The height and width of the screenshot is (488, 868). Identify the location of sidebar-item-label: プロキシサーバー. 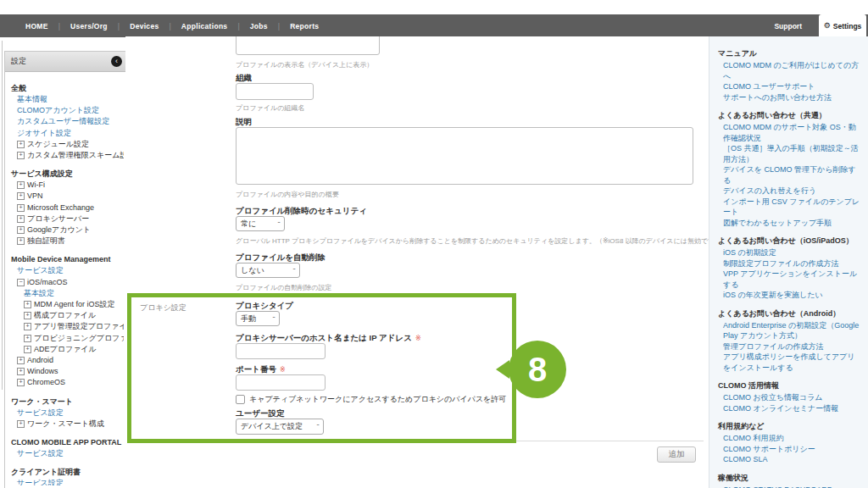
(58, 219).